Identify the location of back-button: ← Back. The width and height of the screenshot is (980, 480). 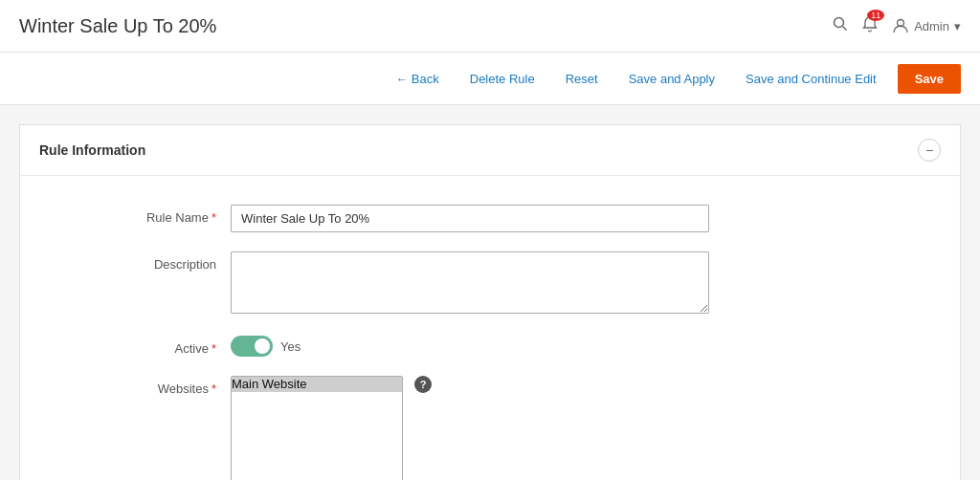
(417, 78).